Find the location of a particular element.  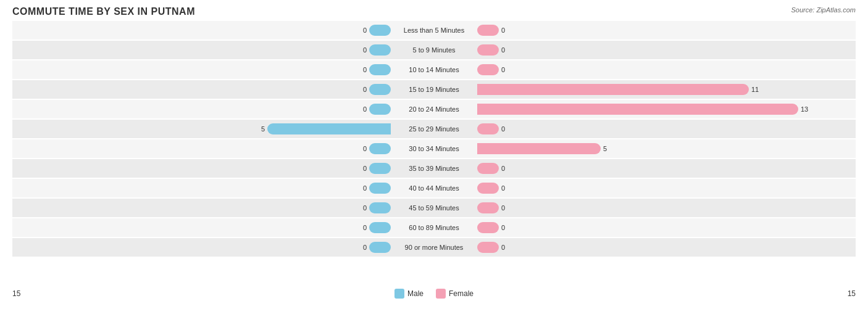

female-value: 13 is located at coordinates (806, 109).